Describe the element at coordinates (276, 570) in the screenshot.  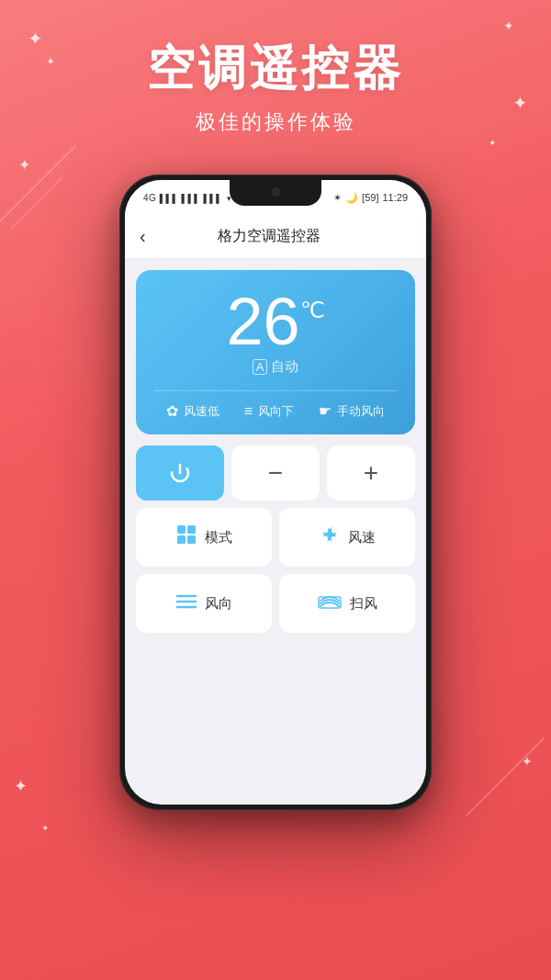
I see `function-buttons-grid: 模式 风速` at that location.